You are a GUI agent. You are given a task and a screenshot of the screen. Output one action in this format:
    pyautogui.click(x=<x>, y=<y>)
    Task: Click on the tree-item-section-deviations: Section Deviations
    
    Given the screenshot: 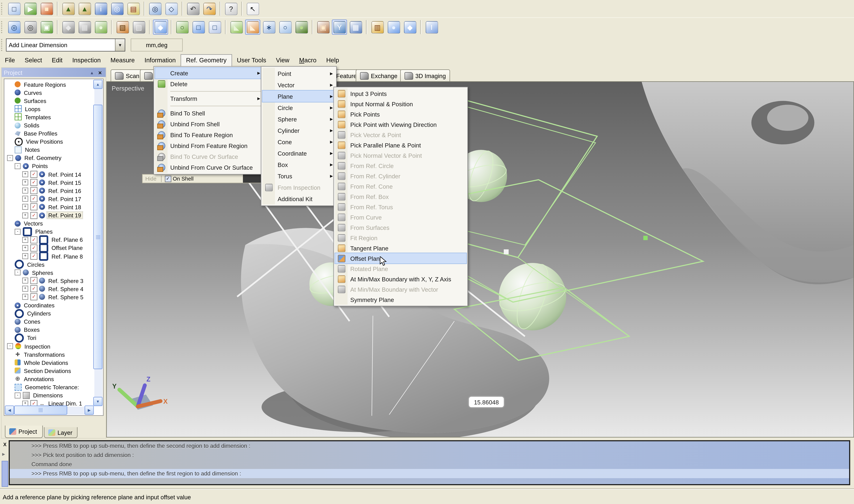 What is the action you would take?
    pyautogui.click(x=49, y=371)
    